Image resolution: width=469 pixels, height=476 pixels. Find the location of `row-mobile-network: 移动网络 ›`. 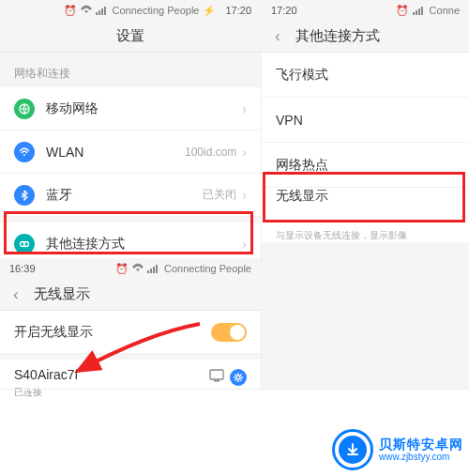

row-mobile-network: 移动网络 › is located at coordinates (130, 109).